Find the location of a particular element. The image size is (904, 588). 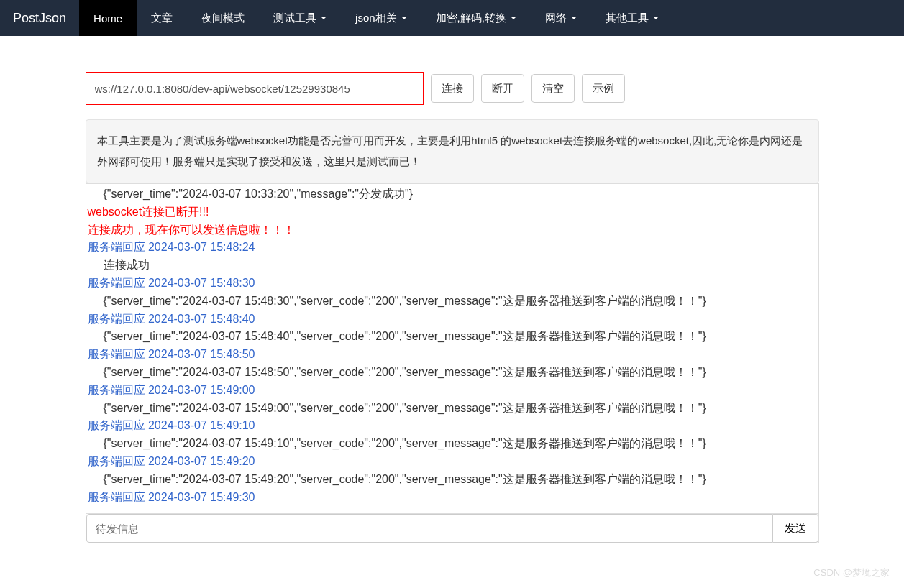

clear-button: 清空 is located at coordinates (553, 88).